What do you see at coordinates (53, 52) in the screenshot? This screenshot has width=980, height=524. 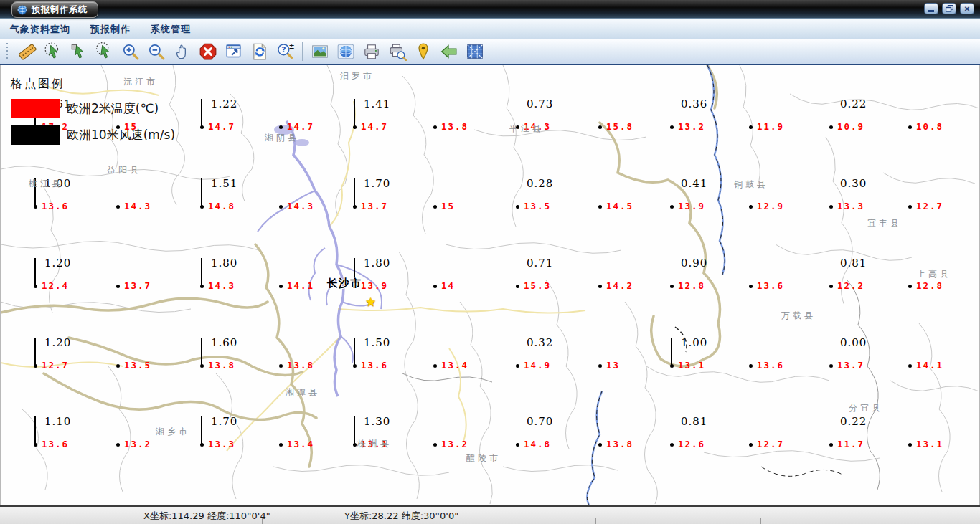 I see `select-dotted-icon` at bounding box center [53, 52].